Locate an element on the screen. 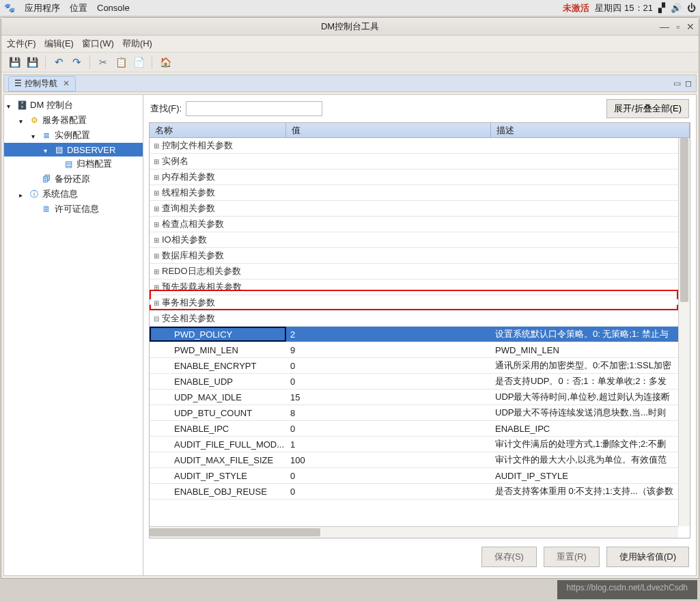  param-desc: 是否支持客体重用 0:不支持;1:支持...（该参数 is located at coordinates (585, 491).